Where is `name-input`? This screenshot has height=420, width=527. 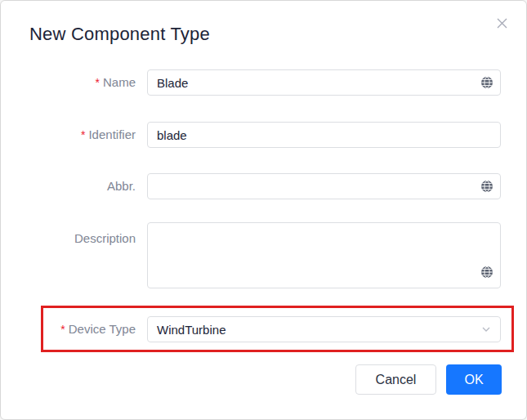
name-input is located at coordinates (324, 83).